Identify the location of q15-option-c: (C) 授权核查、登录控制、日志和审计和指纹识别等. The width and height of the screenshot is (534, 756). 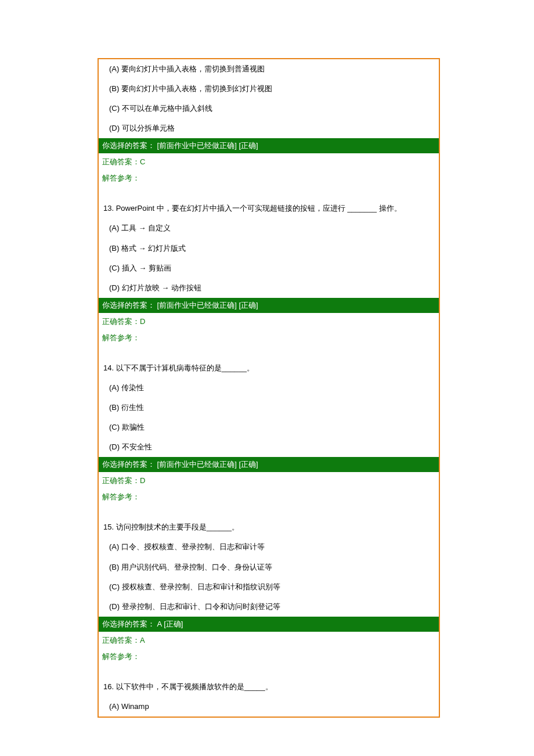
(269, 587).